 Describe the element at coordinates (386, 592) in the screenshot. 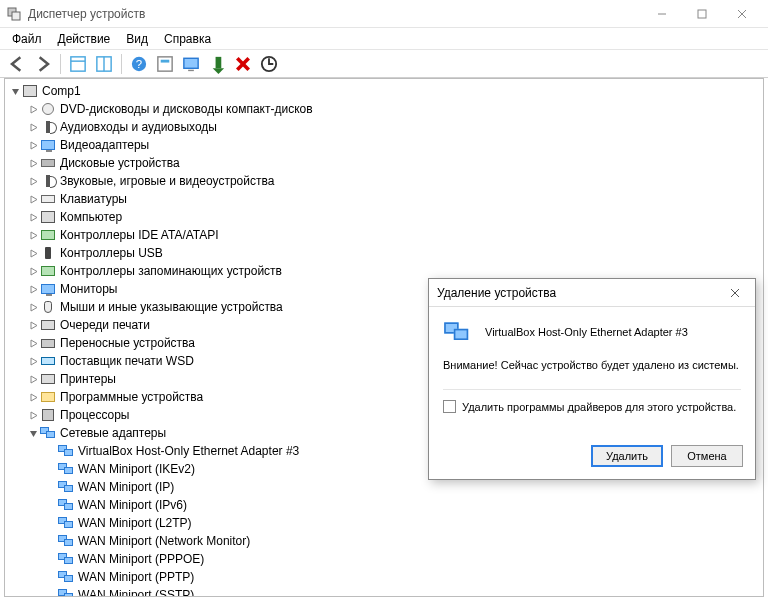

I see `tree-network-adapter: WAN Miniport (SSTP)` at that location.